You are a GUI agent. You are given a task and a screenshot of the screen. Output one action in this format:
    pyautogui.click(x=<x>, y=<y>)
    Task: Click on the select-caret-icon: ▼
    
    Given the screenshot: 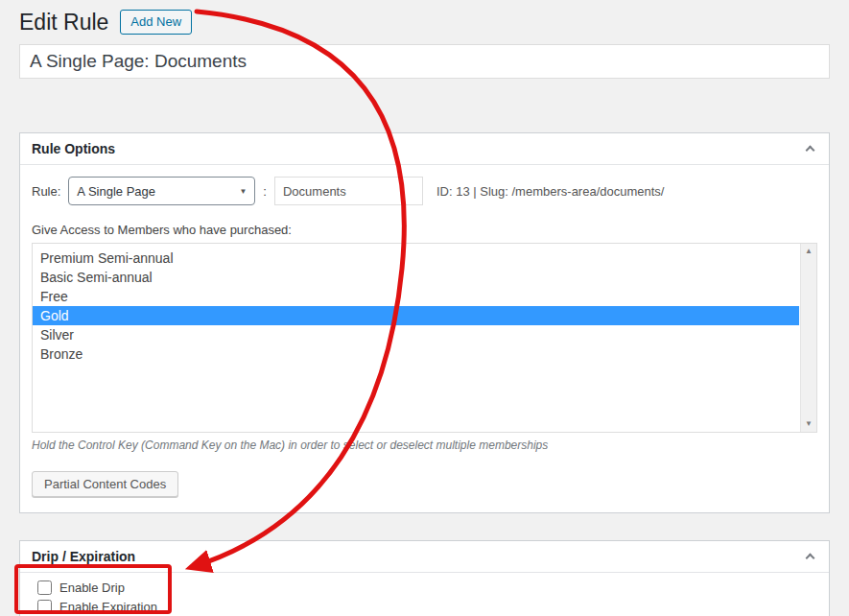 What is the action you would take?
    pyautogui.click(x=243, y=192)
    